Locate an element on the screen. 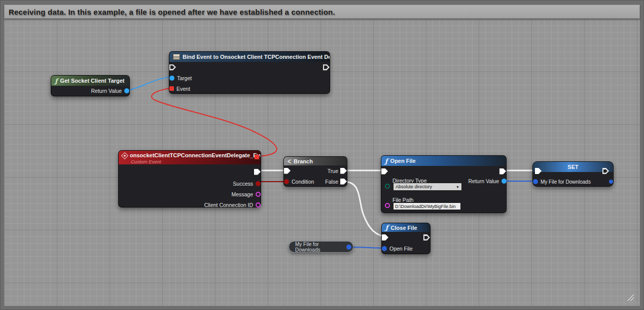  pin-label: True is located at coordinates (333, 171).